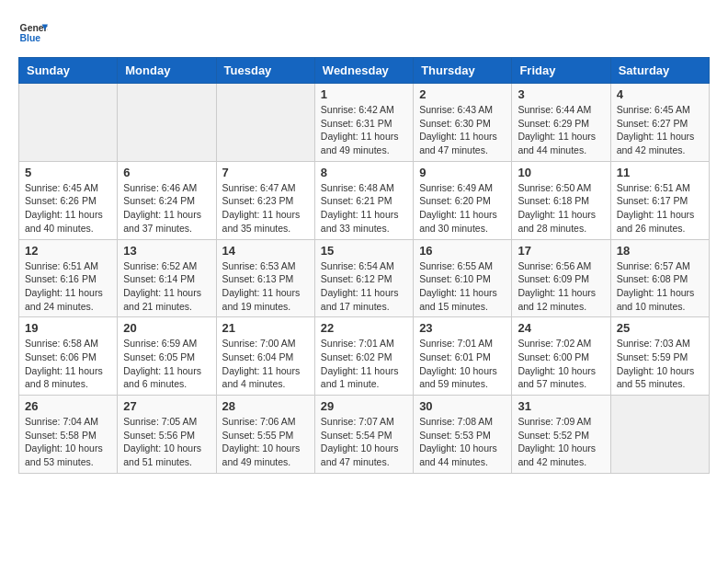 This screenshot has width=728, height=563. Describe the element at coordinates (660, 357) in the screenshot. I see `calendar-cell: 25Sunrise: 7:03 AM Sunset: 5:59 PM Dayli…` at that location.